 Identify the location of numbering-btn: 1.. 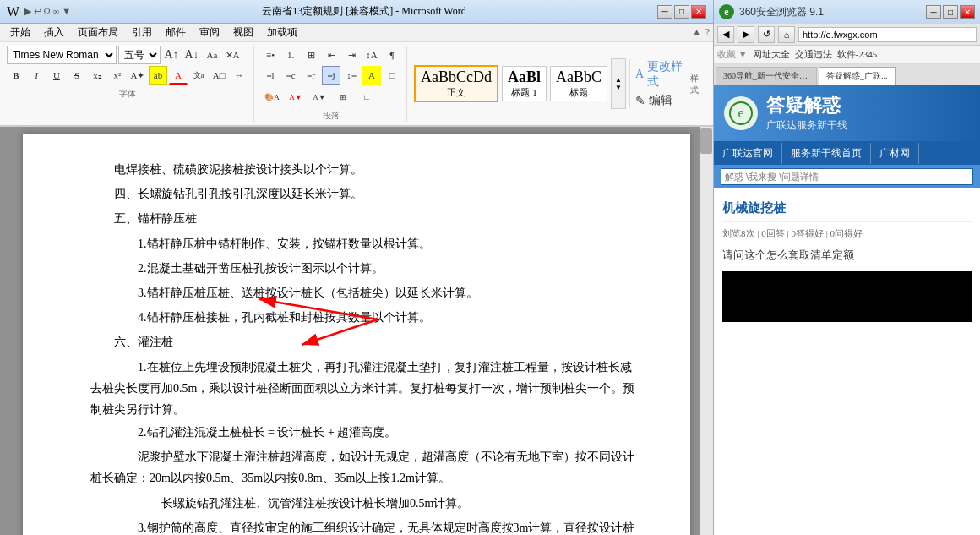
(291, 55).